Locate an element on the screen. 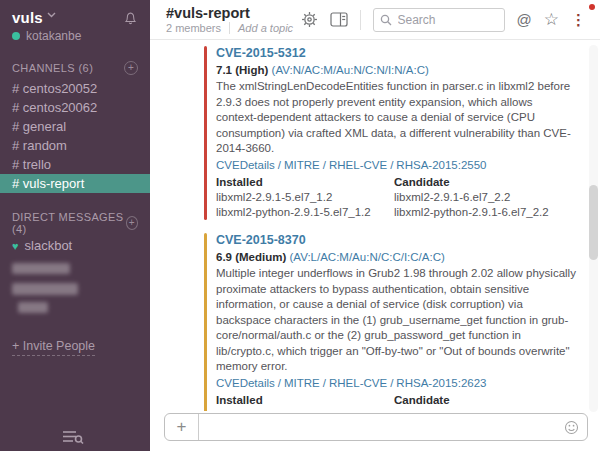  message-composer: + is located at coordinates (376, 427).